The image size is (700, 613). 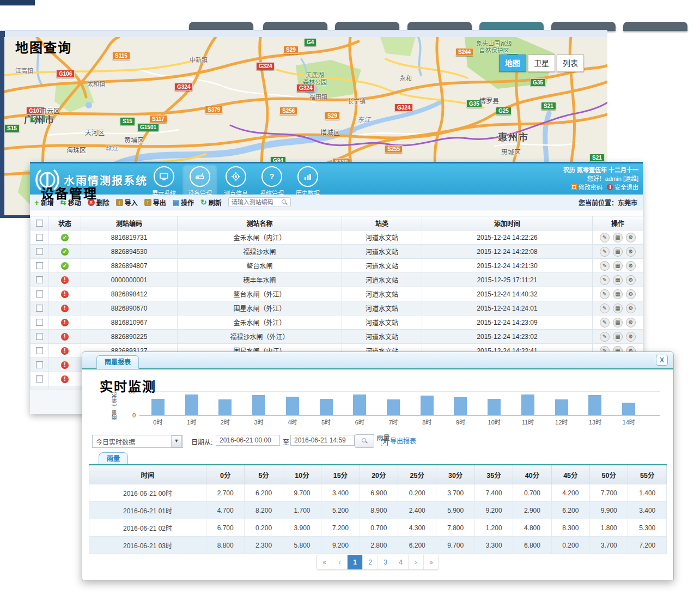 I want to click on change-password-link: 修改密码, so click(x=591, y=187).